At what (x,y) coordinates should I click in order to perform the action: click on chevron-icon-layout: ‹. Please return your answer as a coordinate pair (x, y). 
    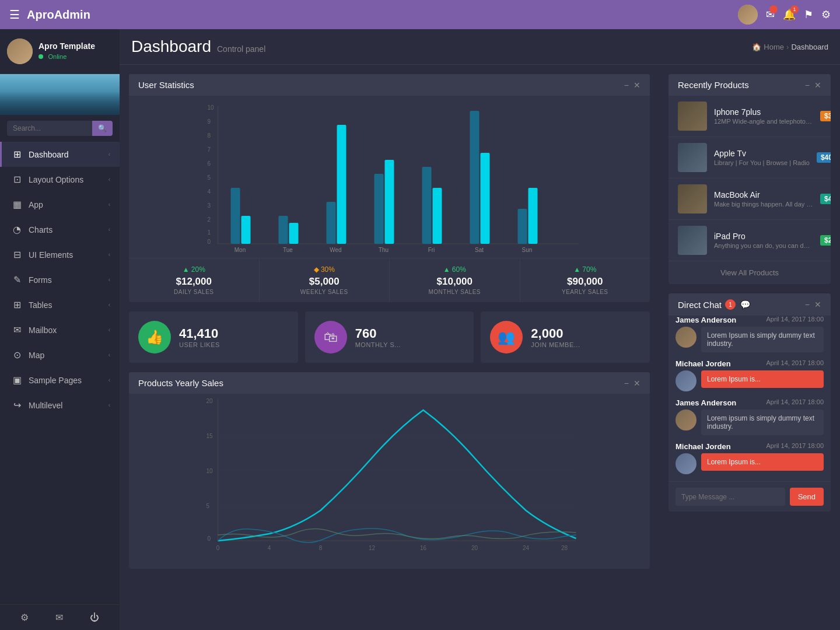
    Looking at the image, I should click on (110, 180).